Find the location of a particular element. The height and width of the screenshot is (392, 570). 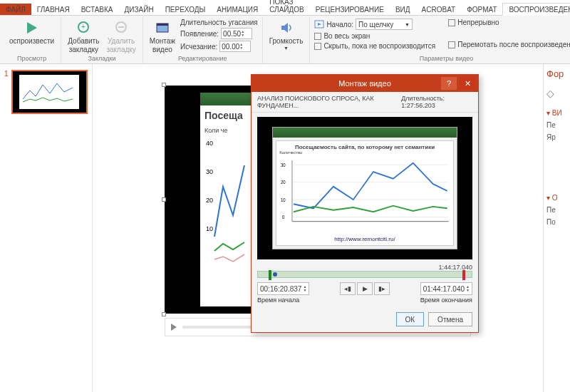

next-frame-button: ▮▸ is located at coordinates (382, 289).